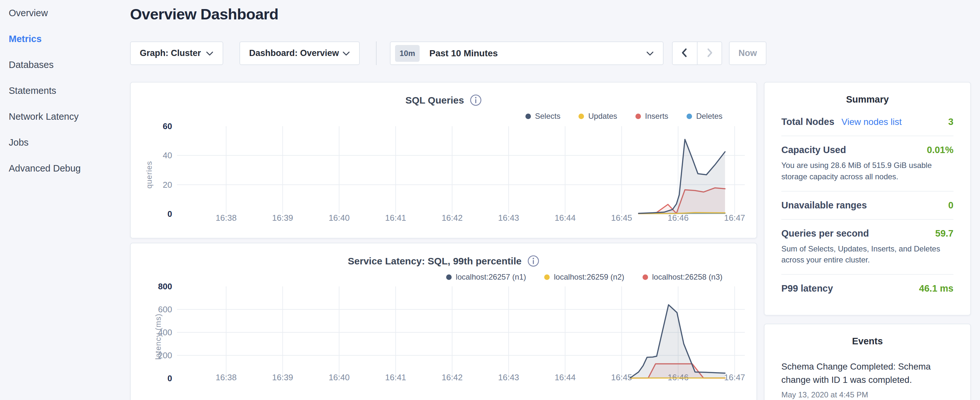  Describe the element at coordinates (65, 116) in the screenshot. I see `sidebar-item-network-latency: Network Latency` at that location.